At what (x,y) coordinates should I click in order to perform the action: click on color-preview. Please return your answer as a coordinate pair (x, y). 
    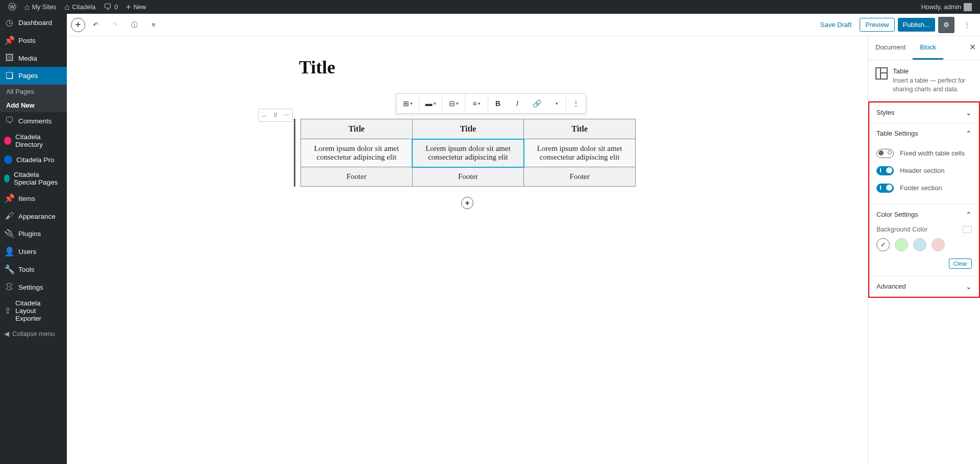
    Looking at the image, I should click on (967, 229).